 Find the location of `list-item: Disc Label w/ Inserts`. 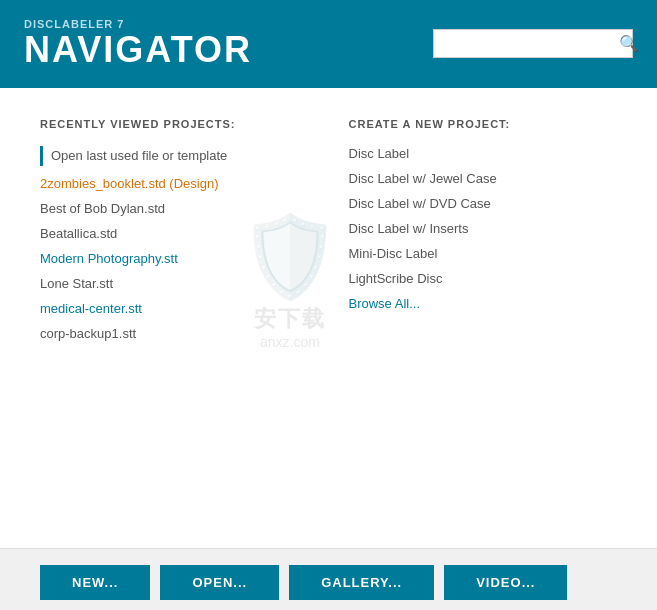

list-item: Disc Label w/ Inserts is located at coordinates (484, 228).